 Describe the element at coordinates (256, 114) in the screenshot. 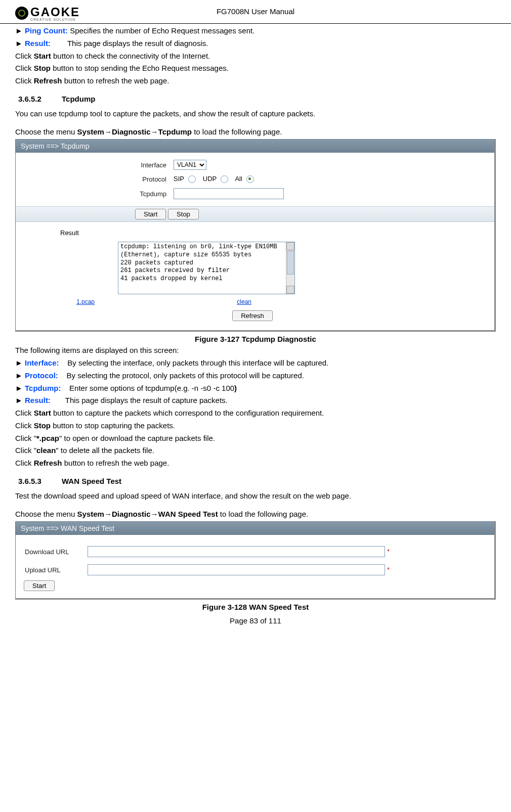

I see `tcpdump-intro-1: You can use tcpdump tool to capture the …` at that location.